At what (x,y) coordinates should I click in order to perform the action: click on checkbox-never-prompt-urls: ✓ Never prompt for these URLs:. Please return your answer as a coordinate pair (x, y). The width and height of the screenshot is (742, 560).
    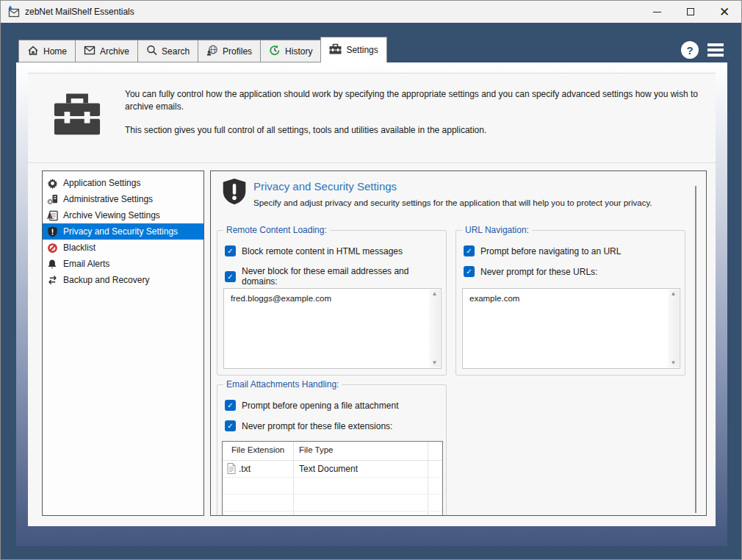
    Looking at the image, I should click on (530, 272).